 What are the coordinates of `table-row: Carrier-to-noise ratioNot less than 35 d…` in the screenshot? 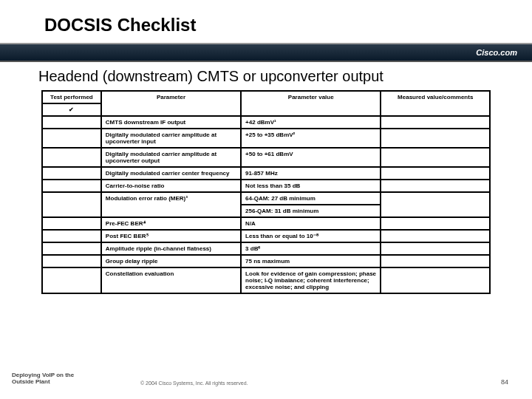 It's located at (266, 186).